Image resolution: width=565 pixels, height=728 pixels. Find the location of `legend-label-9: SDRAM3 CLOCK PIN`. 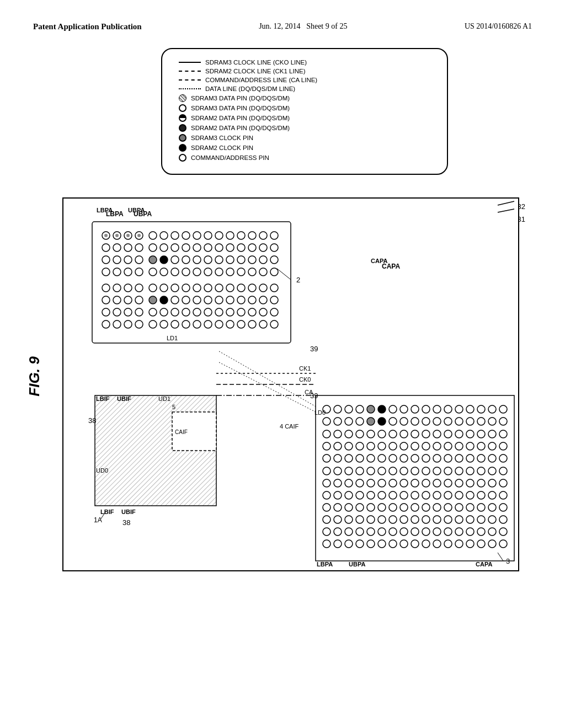

legend-label-9: SDRAM3 CLOCK PIN is located at coordinates (222, 138).